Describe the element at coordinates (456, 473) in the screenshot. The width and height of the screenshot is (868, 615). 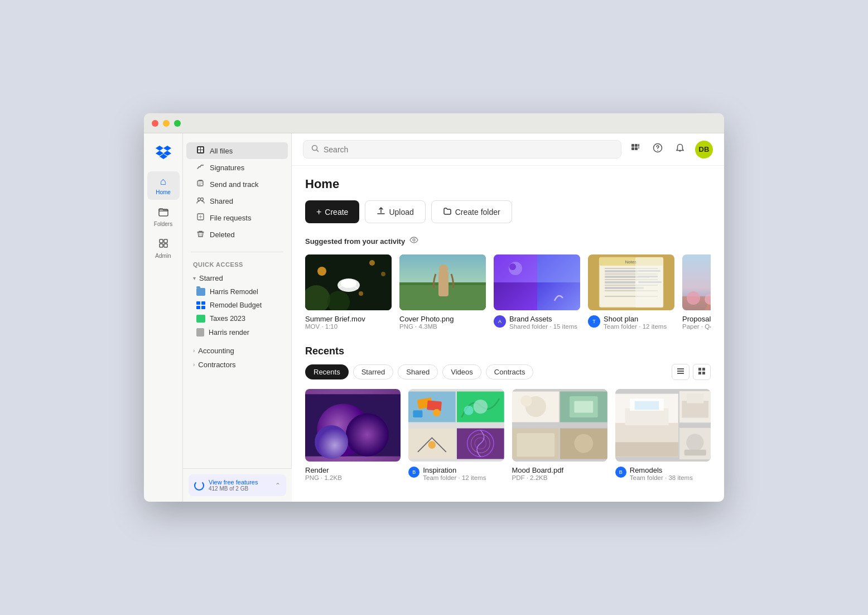
I see `recent-item-name-inspiration: B Inspiration Team folder · 12 items` at that location.